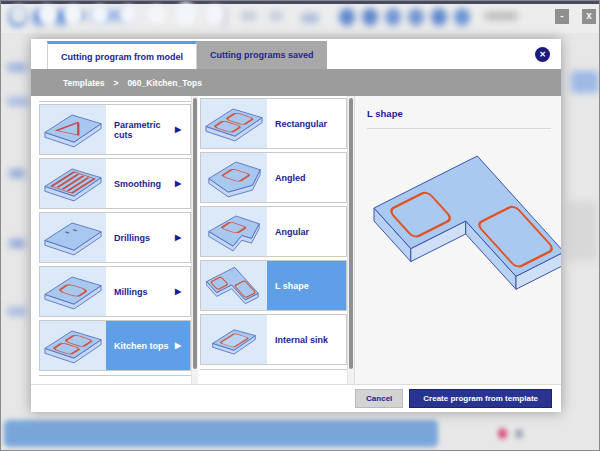 Image resolution: width=600 pixels, height=451 pixels. Describe the element at coordinates (73, 130) in the screenshot. I see `parametric-cuts-thumbnail` at that location.